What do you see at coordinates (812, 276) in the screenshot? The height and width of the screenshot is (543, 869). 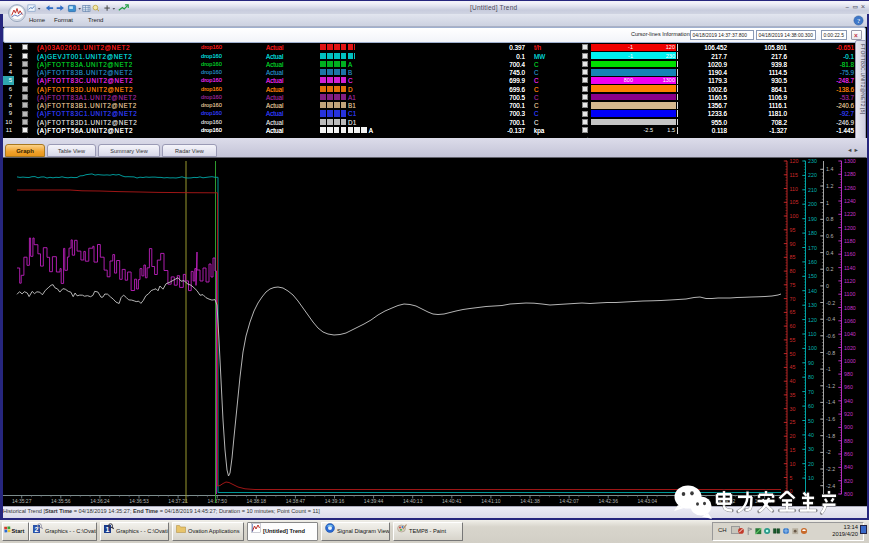 I see `svg-text: 150` at bounding box center [812, 276].